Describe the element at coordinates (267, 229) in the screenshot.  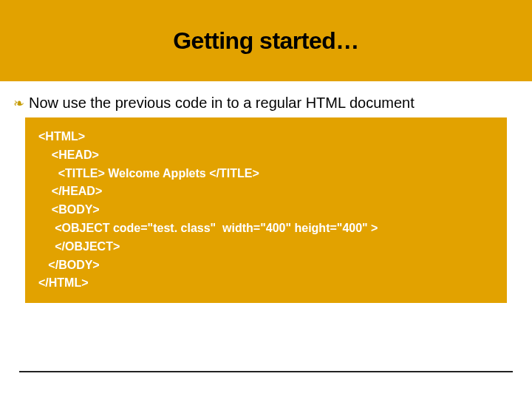
I see `code-line: <OBJECT code="test. class" width="400" h…` at that location.